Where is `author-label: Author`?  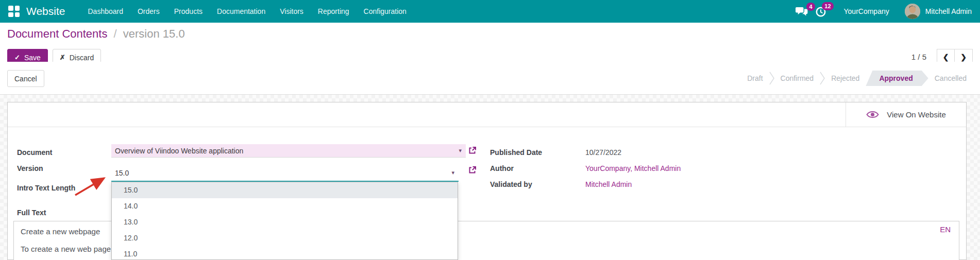 author-label: Author is located at coordinates (502, 168).